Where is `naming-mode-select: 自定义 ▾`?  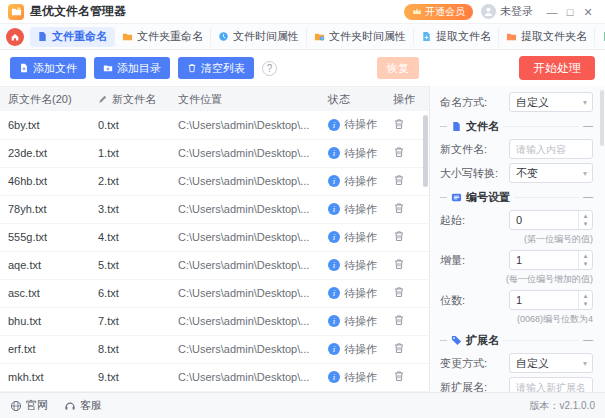
naming-mode-select: 自定义 ▾ is located at coordinates (551, 102).